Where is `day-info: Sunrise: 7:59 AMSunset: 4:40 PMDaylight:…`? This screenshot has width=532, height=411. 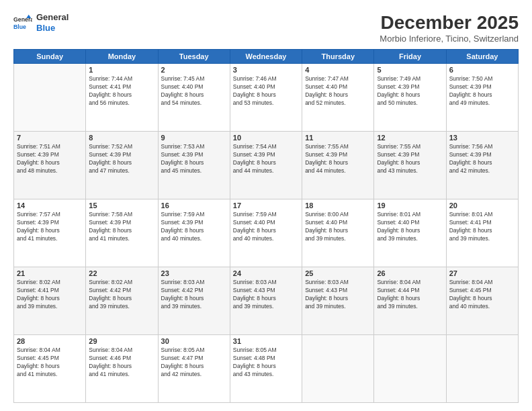 day-info: Sunrise: 7:59 AMSunset: 4:40 PMDaylight:… is located at coordinates (266, 227).